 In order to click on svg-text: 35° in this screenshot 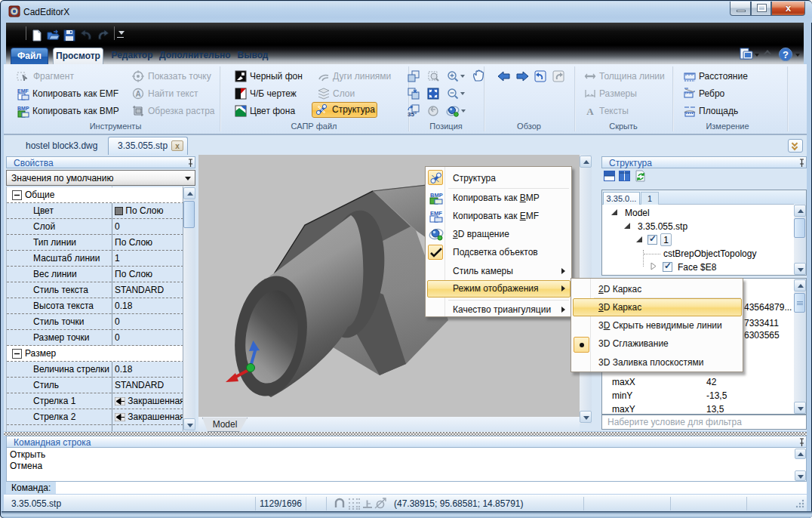, I will do `click(412, 115)`.